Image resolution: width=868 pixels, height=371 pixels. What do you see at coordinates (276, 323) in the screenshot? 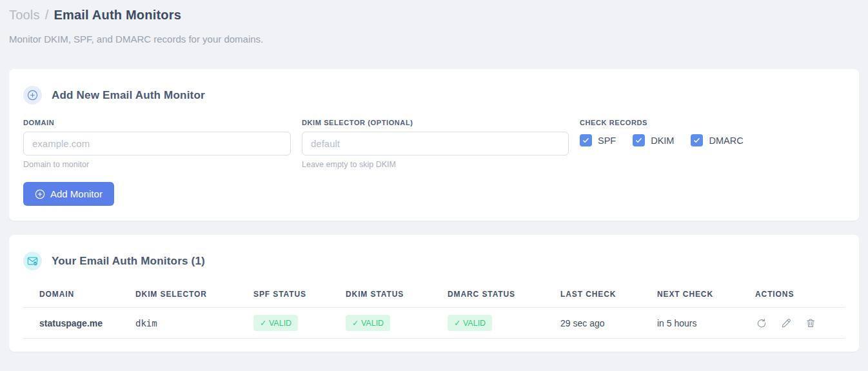
I see `spf-status-badge: ✓ VALID` at bounding box center [276, 323].